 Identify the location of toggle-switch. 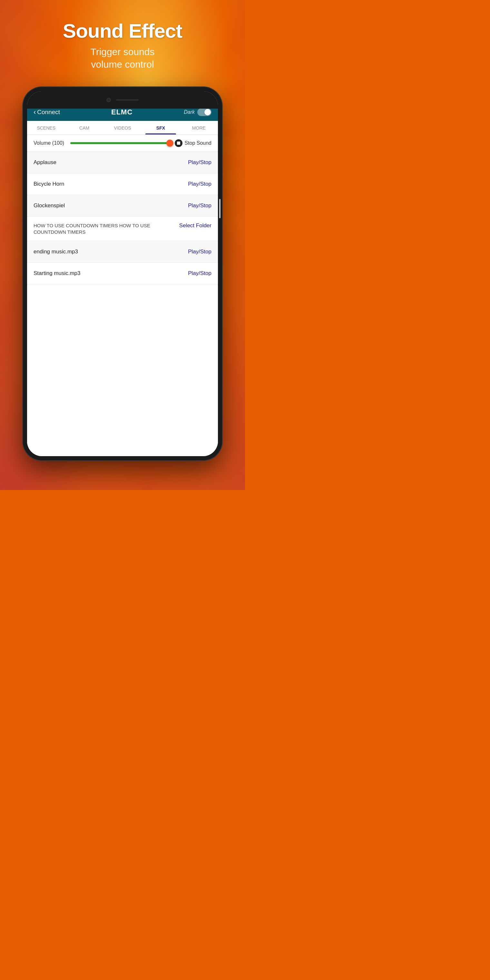
(205, 112).